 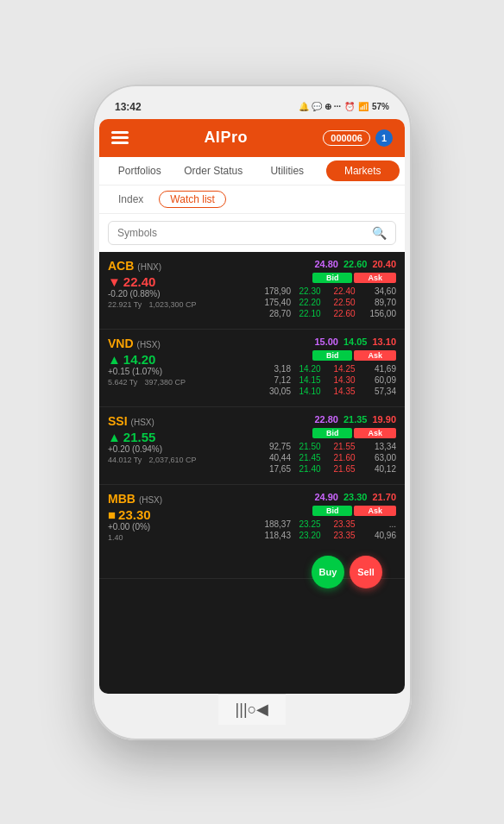 What do you see at coordinates (112, 514) in the screenshot?
I see `price-arrow: ■` at bounding box center [112, 514].